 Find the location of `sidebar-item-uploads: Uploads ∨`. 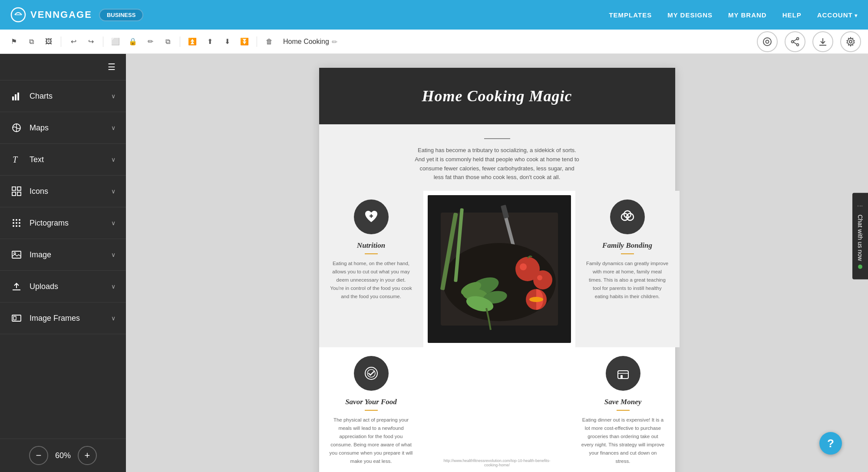

sidebar-item-uploads: Uploads ∨ is located at coordinates (63, 287).